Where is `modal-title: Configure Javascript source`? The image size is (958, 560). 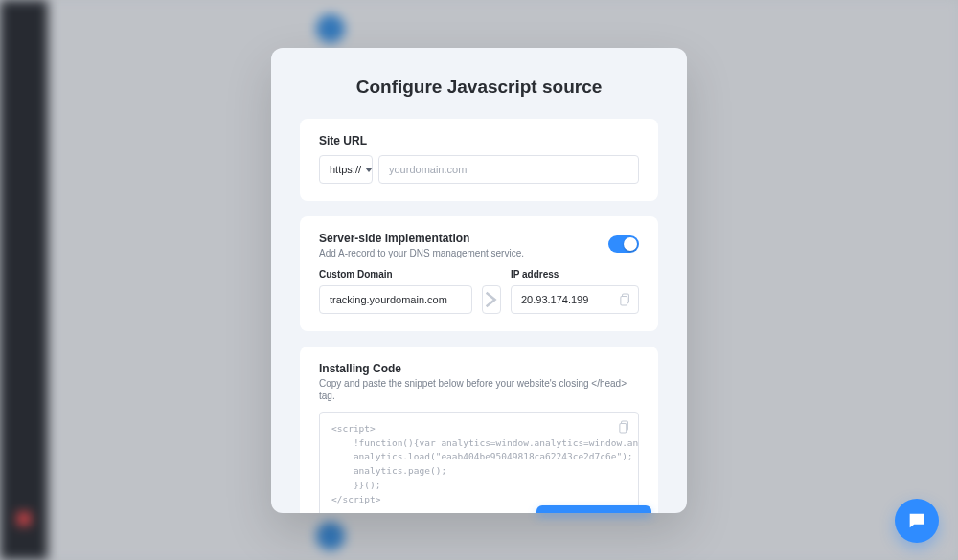 modal-title: Configure Javascript source is located at coordinates (479, 87).